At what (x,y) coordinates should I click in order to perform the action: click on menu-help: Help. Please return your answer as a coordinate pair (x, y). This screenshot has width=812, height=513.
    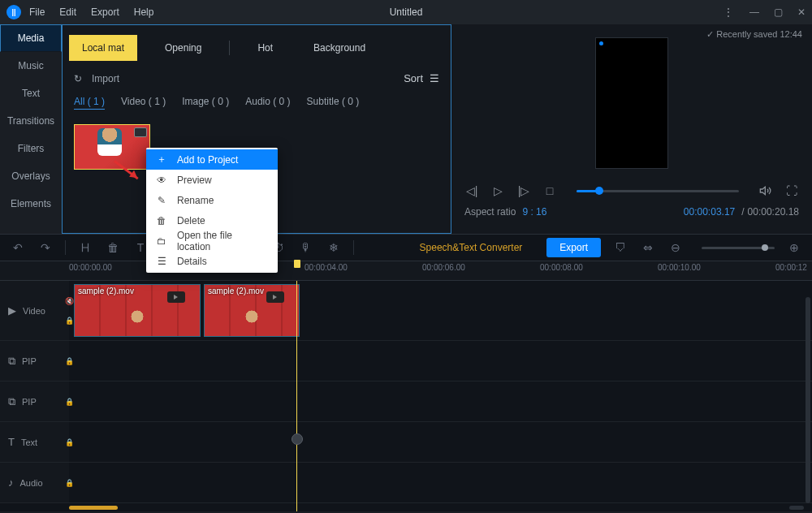
    Looking at the image, I should click on (145, 12).